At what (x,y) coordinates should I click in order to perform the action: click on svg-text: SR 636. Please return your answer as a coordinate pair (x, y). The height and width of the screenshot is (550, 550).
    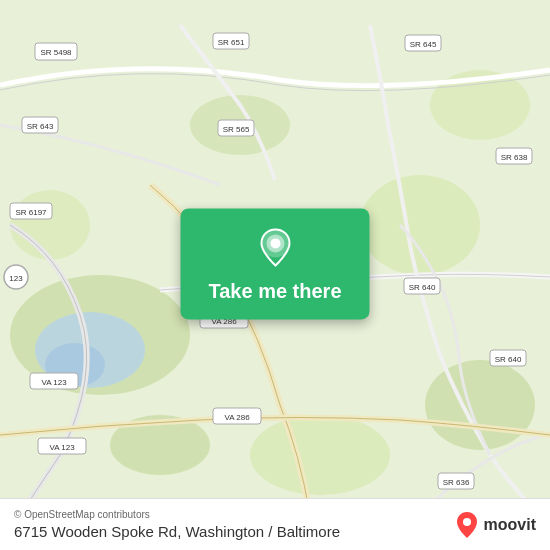
    Looking at the image, I should click on (456, 482).